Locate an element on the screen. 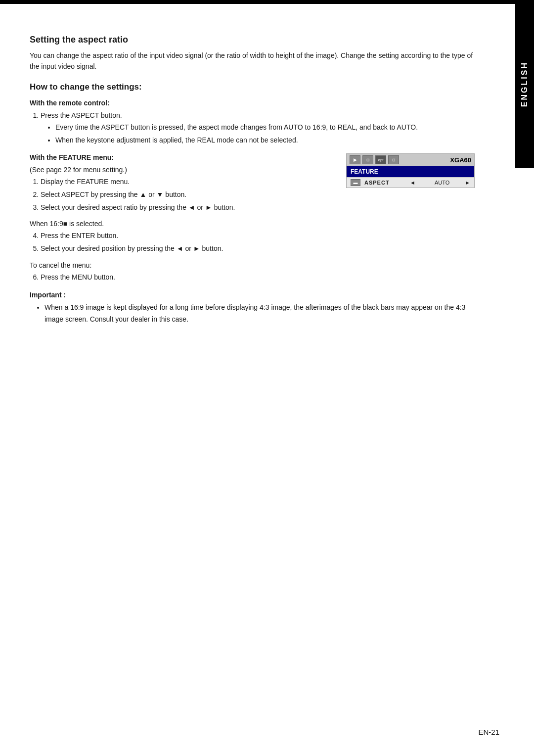 This screenshot has width=534, height=756. cancel-step-6: Press the MENU button. is located at coordinates (258, 278).